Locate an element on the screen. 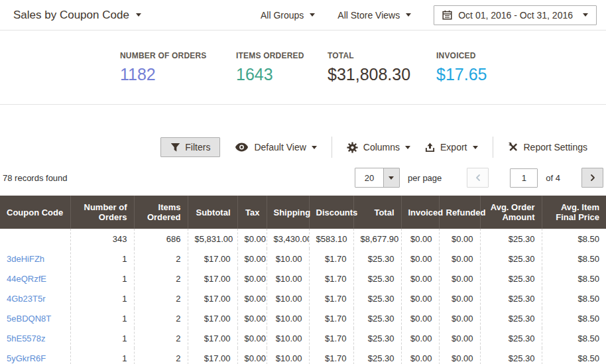  table-header: Coupon CodeNumber of OrdersItems Ordered… is located at coordinates (303, 212).